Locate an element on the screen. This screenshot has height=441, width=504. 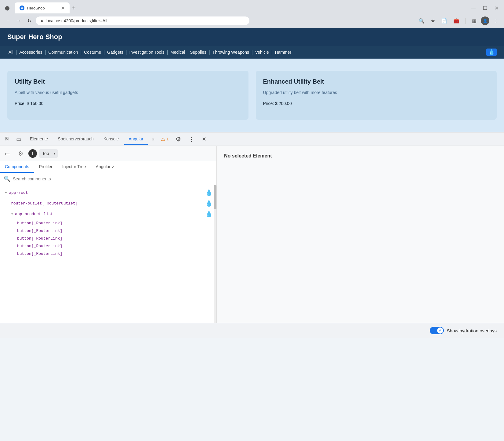
tree-item-btn-3: button[_RouterLink] is located at coordinates (108, 239).